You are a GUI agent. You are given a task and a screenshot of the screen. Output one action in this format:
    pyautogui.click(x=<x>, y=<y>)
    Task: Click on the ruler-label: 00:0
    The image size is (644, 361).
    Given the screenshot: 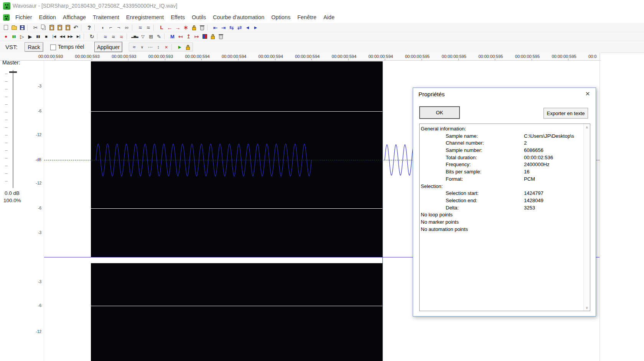 What is the action you would take?
    pyautogui.click(x=592, y=56)
    